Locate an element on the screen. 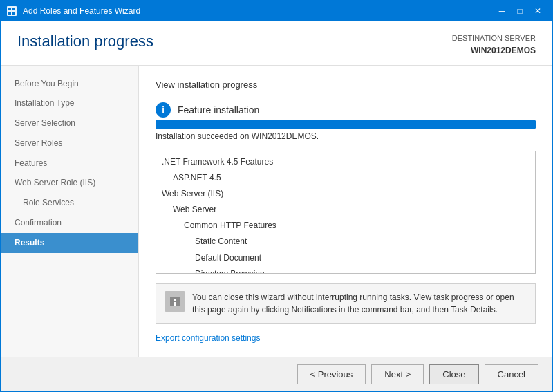 The height and width of the screenshot is (392, 553). sidebar-item-server-selection: Server Selection is located at coordinates (69, 123).